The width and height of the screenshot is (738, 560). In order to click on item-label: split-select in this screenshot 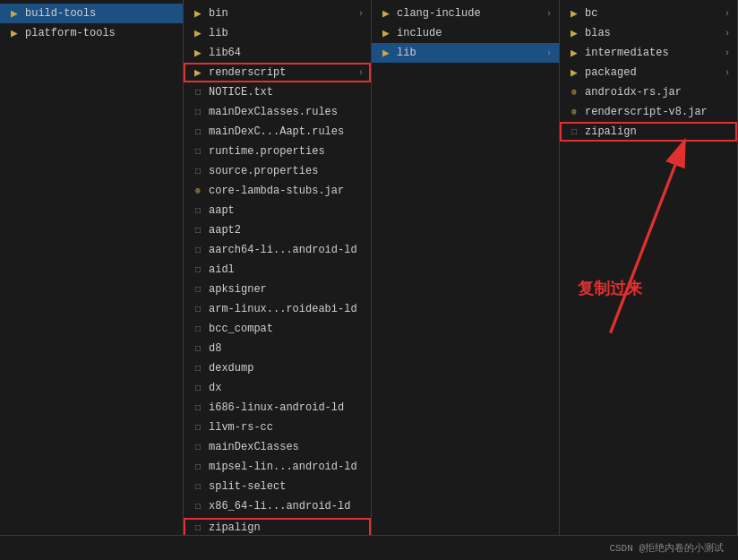, I will do `click(287, 487)`.